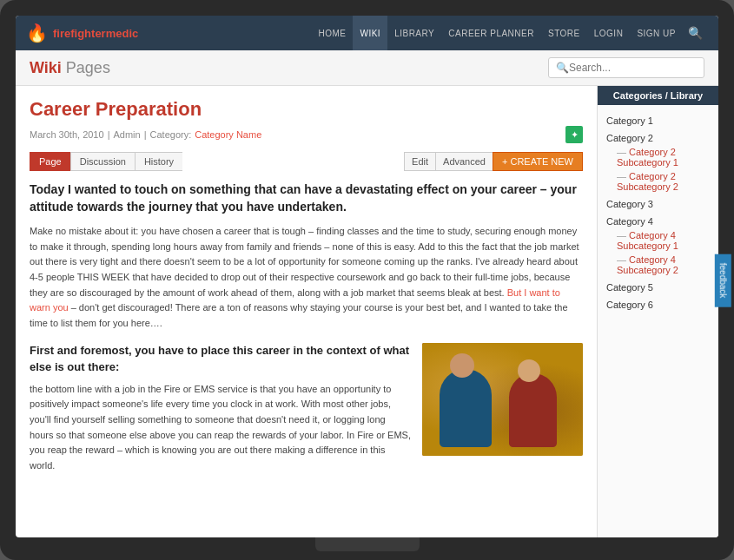 The width and height of the screenshot is (734, 560). Describe the element at coordinates (102, 161) in the screenshot. I see `tab-discussion: Discussion` at that location.